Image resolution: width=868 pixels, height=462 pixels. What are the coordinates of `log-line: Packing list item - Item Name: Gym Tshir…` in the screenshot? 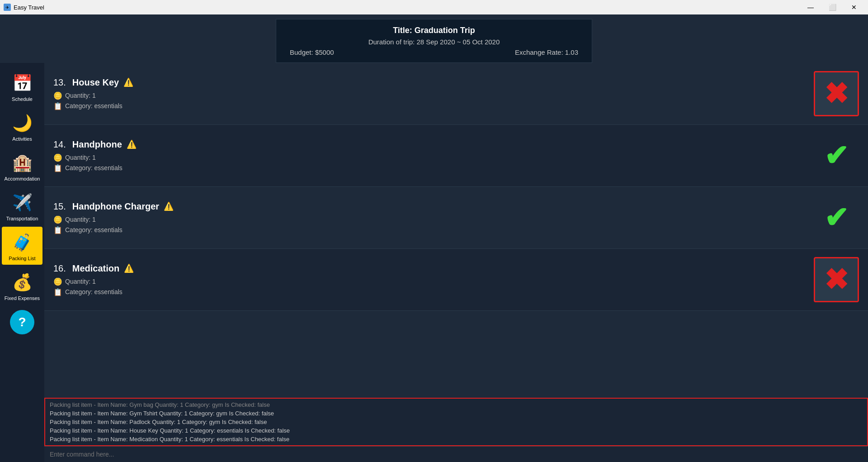 It's located at (456, 414).